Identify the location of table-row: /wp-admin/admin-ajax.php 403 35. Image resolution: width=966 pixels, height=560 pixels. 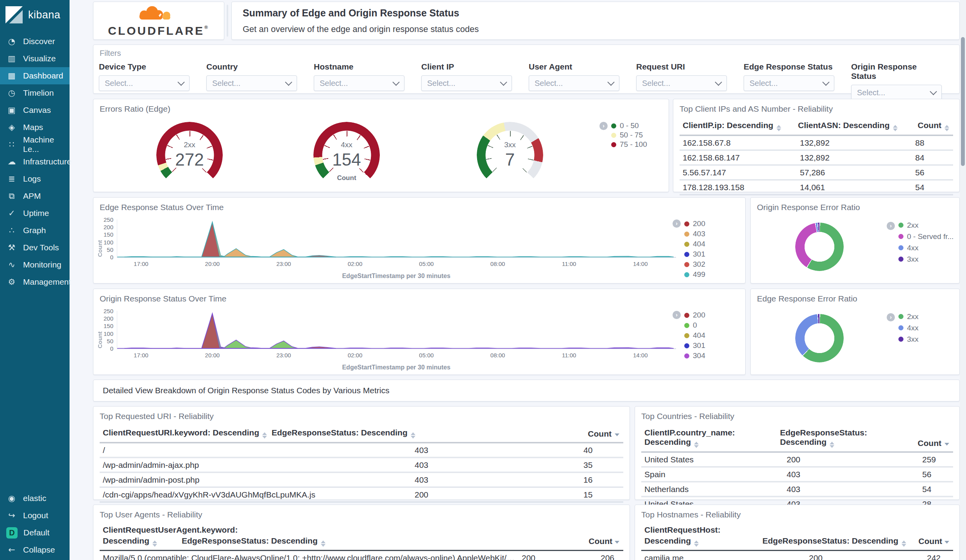
(361, 465).